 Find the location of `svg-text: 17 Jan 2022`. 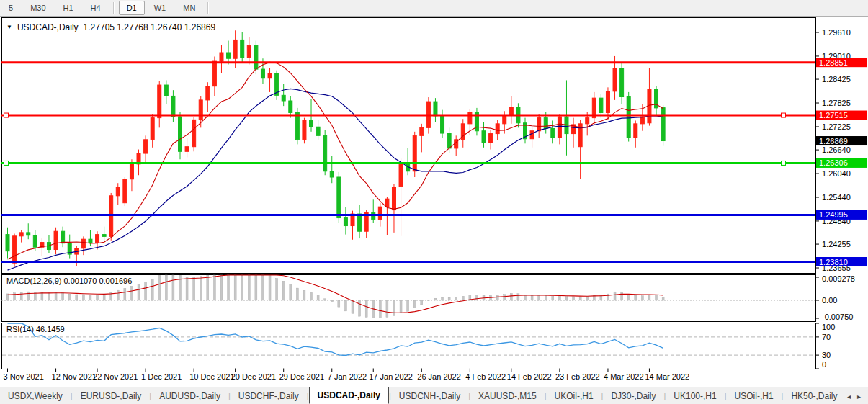

svg-text: 17 Jan 2022 is located at coordinates (390, 377).